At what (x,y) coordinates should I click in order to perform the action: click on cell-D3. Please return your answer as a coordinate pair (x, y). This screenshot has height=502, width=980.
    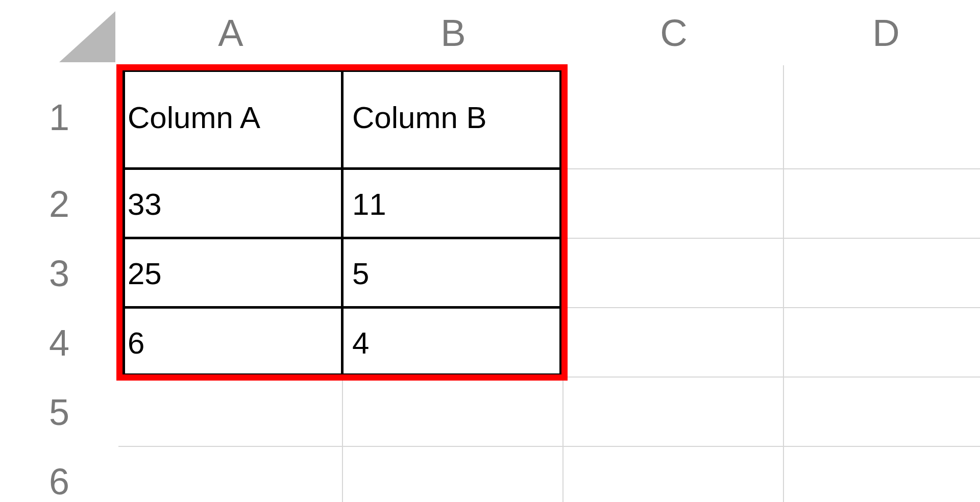
    Looking at the image, I should click on (882, 273).